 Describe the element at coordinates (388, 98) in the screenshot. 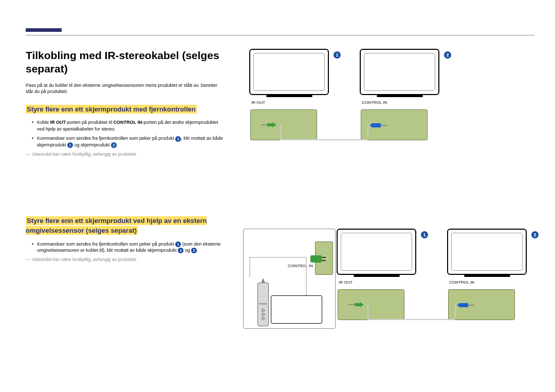

I see `diagram-1: 1 2 IR OUT CONTROL IN` at that location.